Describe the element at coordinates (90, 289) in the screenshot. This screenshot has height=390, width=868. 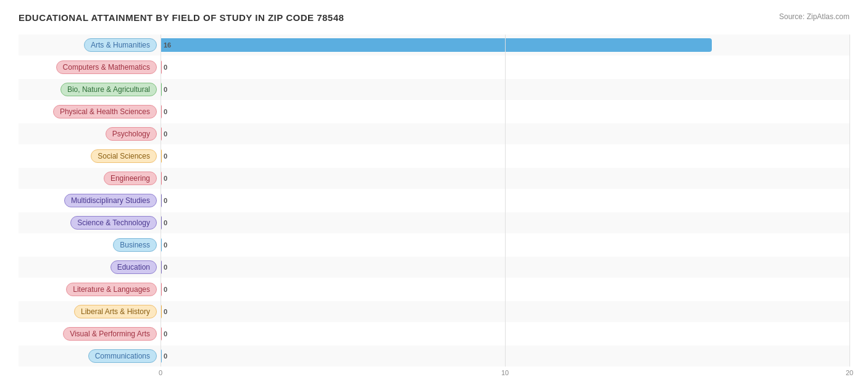
I see `bar-label: Literature & Languages` at that location.